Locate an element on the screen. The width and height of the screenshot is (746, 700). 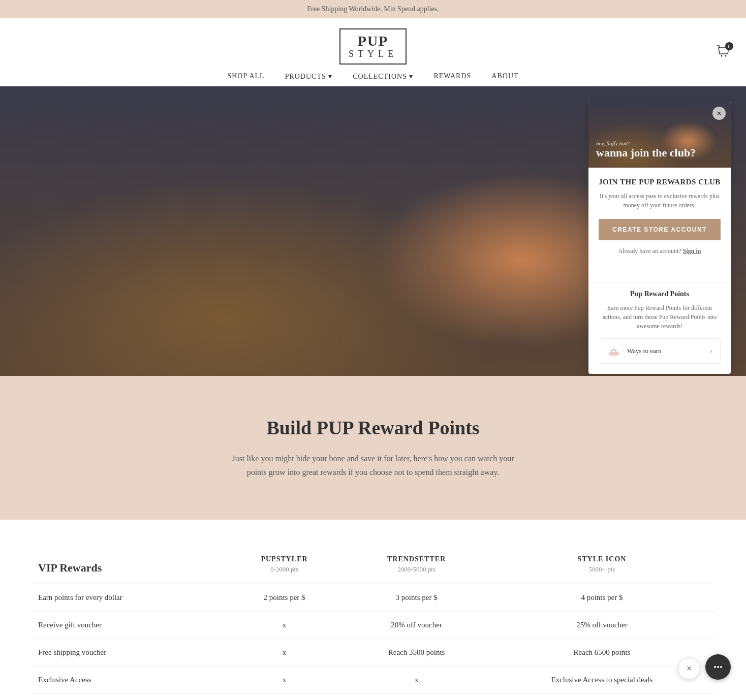
popup-hey-big: wanna join the club? is located at coordinates (646, 153).